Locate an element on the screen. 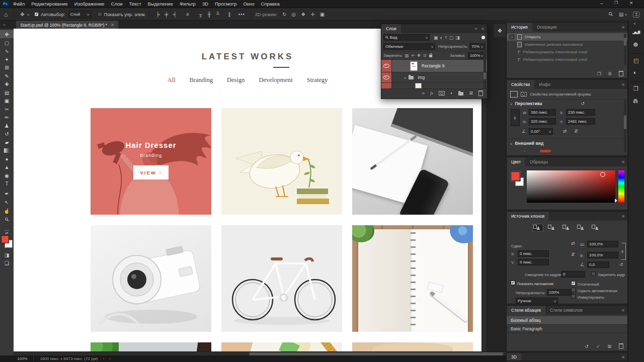 This screenshot has height=362, width=644. history-scrollbar is located at coordinates (625, 49).